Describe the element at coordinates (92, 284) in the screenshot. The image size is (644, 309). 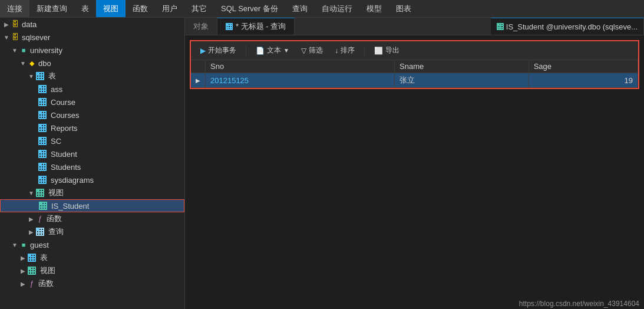
I see `sidebar-item-guest-functions: ▶ ƒ 函数` at that location.